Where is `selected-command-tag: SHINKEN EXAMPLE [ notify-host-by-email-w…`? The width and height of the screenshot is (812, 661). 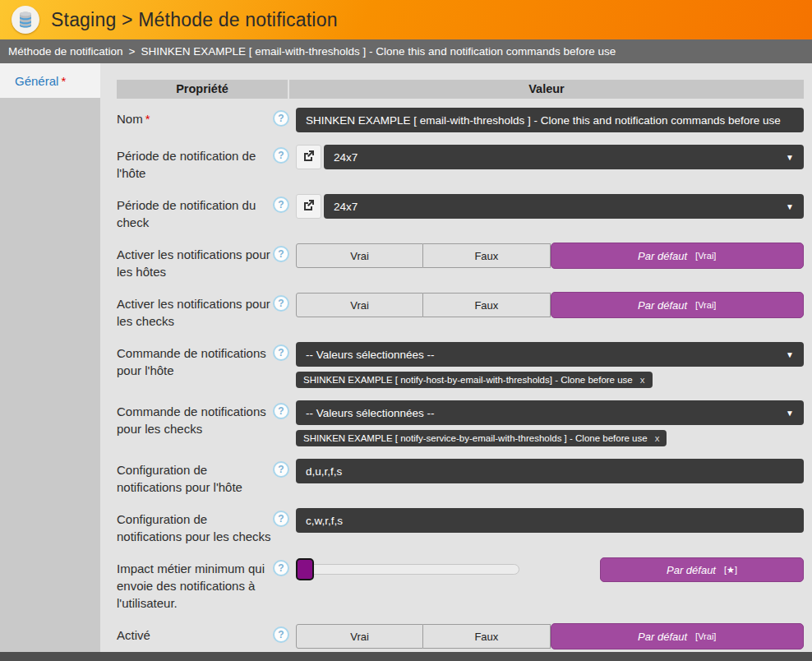
selected-command-tag: SHINKEN EXAMPLE [ notify-host-by-email-w… is located at coordinates (474, 380).